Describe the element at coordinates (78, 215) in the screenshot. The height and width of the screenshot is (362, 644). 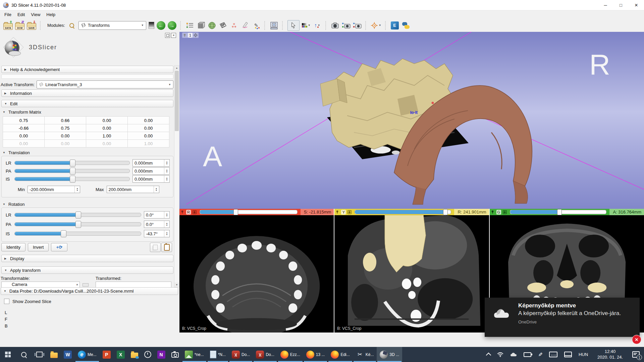
I see `rotation-lr-slider` at that location.